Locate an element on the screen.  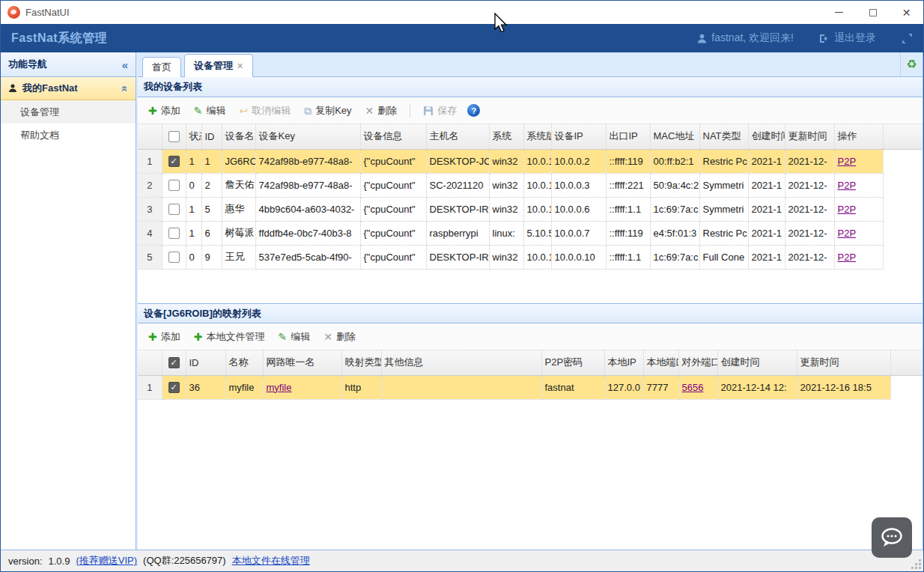
row-checkbox: ✓ is located at coordinates (174, 388).